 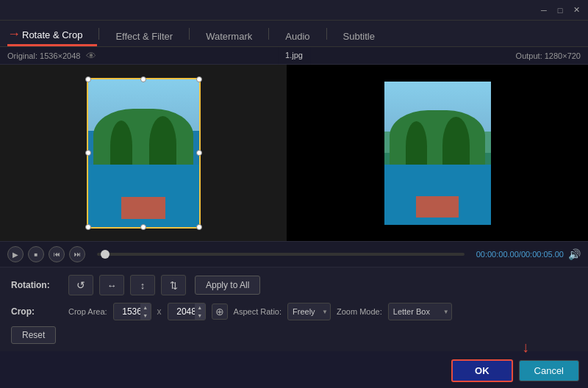 I want to click on flip-h-icon: ↔, so click(x=112, y=285).